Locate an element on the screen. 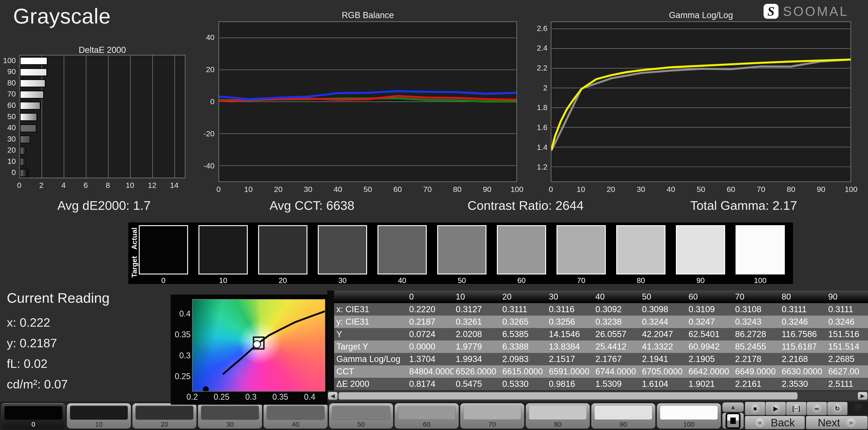 This screenshot has height=430, width=868. table-cell: 26.0557 is located at coordinates (616, 334).